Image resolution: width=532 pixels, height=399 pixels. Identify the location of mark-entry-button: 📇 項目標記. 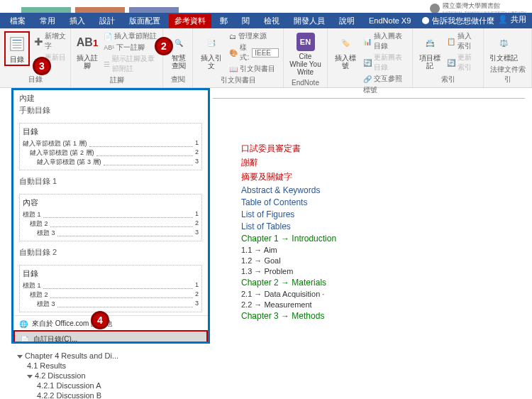
(430, 51).